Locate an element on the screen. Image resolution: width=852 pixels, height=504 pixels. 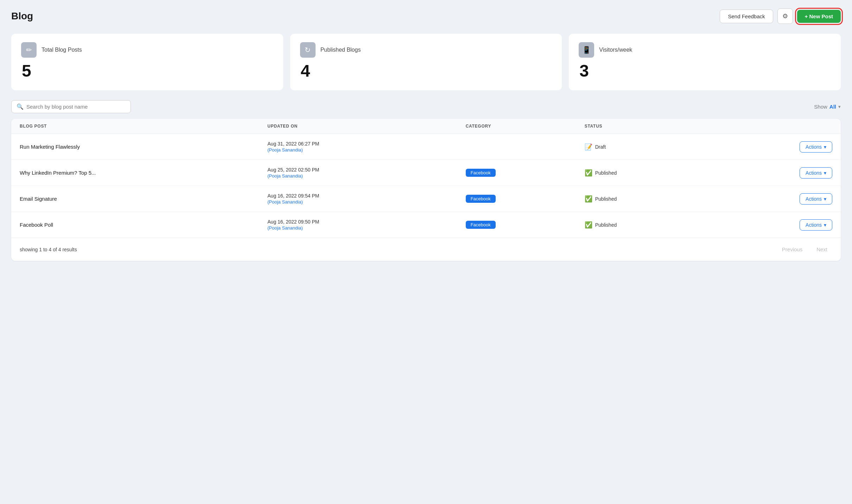
blog-post-title: Email Signature is located at coordinates (144, 199).